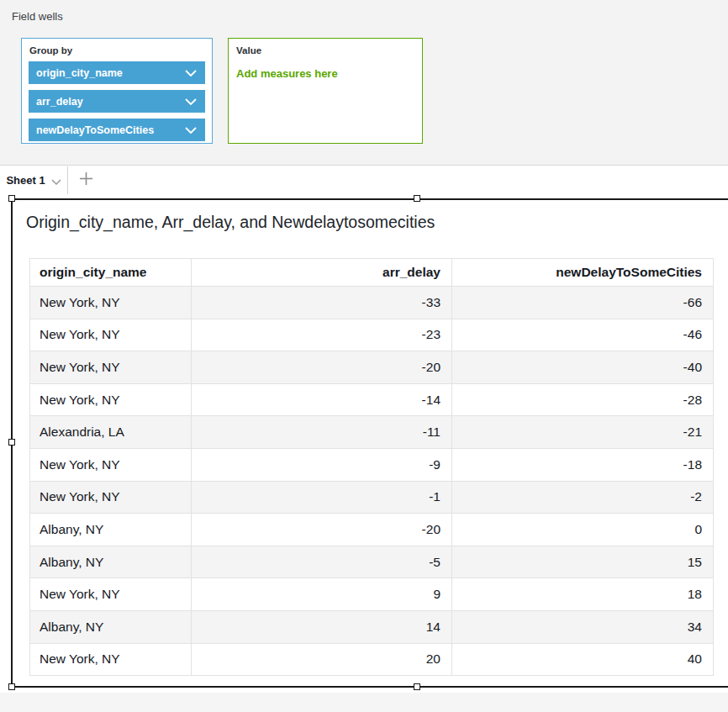 The width and height of the screenshot is (728, 712). What do you see at coordinates (322, 303) in the screenshot?
I see `table-cell: -33` at bounding box center [322, 303].